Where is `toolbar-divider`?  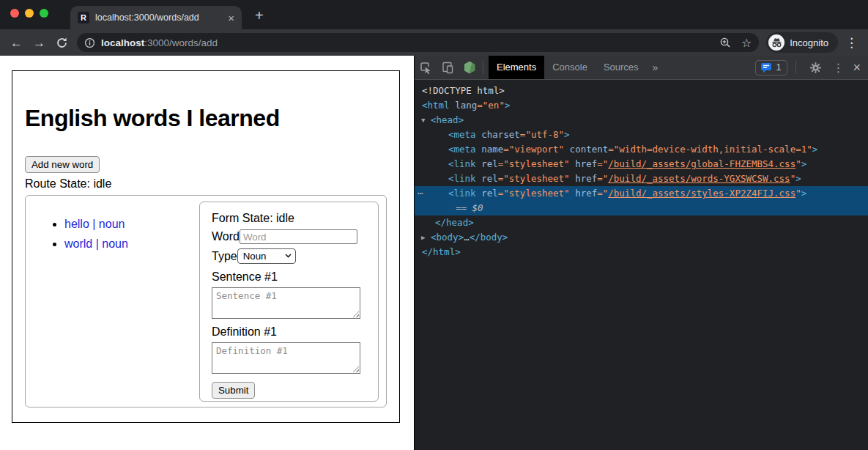
toolbar-divider is located at coordinates (483, 67).